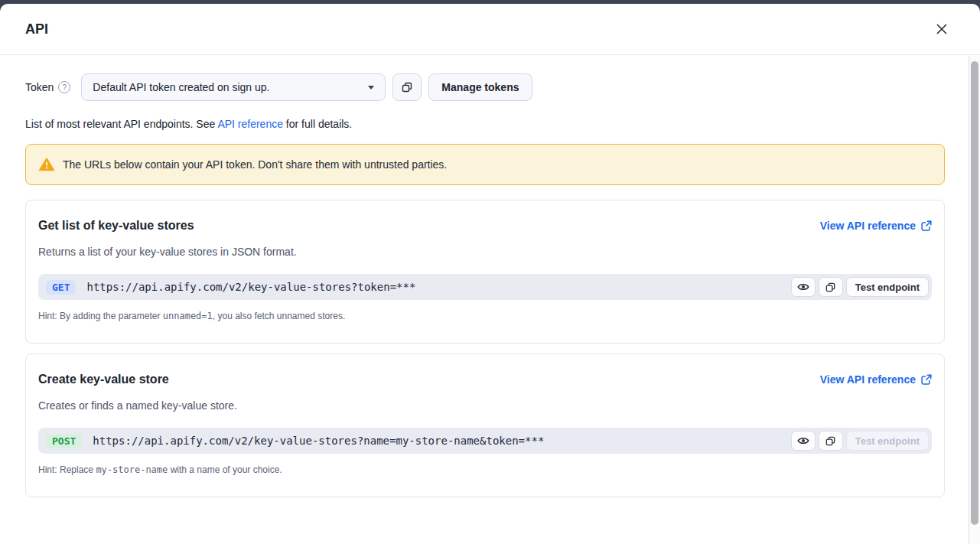  Describe the element at coordinates (40, 87) in the screenshot. I see `token-label: Token` at that location.